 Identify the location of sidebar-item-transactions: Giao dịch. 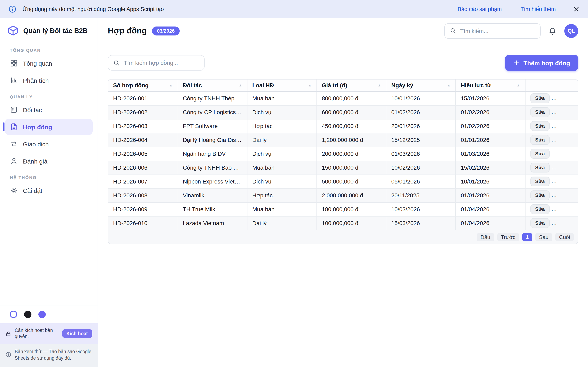
(49, 144).